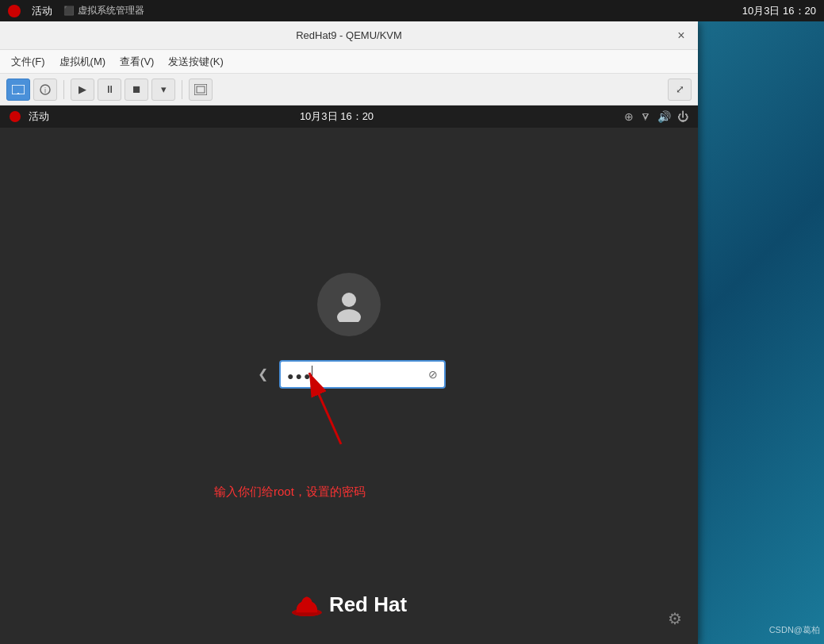 Image resolution: width=824 pixels, height=644 pixels. What do you see at coordinates (761, 333) in the screenshot?
I see `desktop-background: CSDN@葛柏` at bounding box center [761, 333].